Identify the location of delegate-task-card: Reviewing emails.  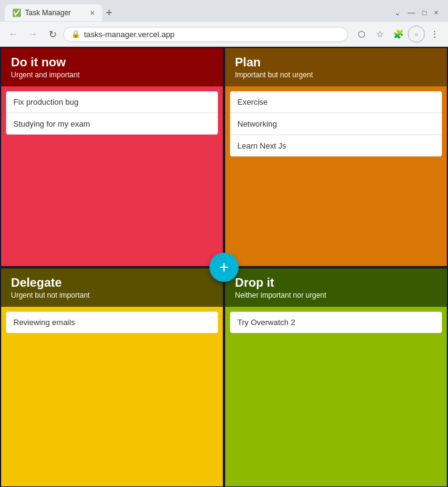
(112, 323).